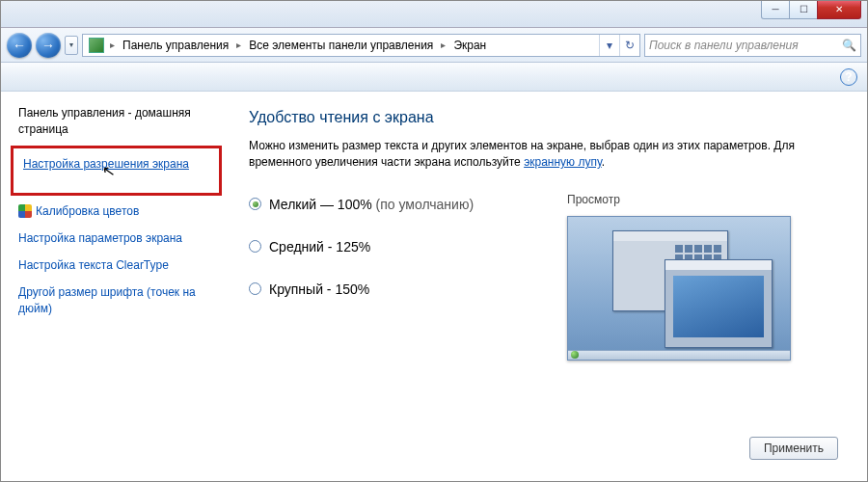 This screenshot has height=482, width=868. I want to click on search-placeholder: Поиск в панели управления, so click(723, 45).